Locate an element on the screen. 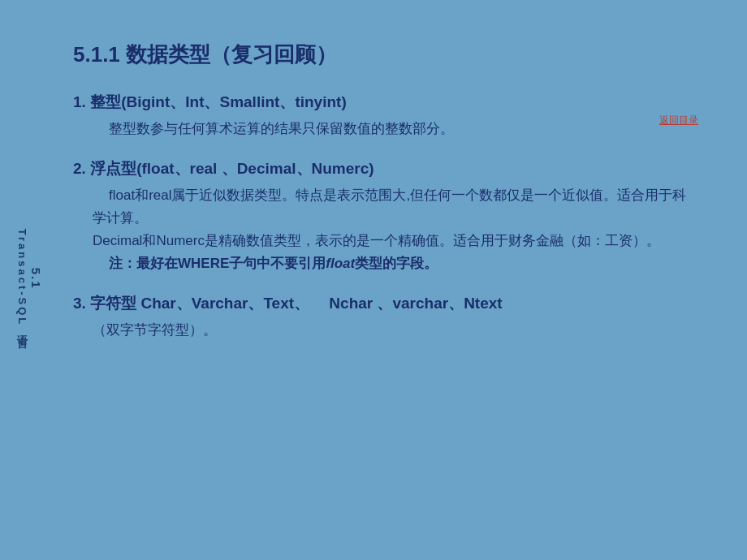  section-3-num: 3. is located at coordinates (81, 304).